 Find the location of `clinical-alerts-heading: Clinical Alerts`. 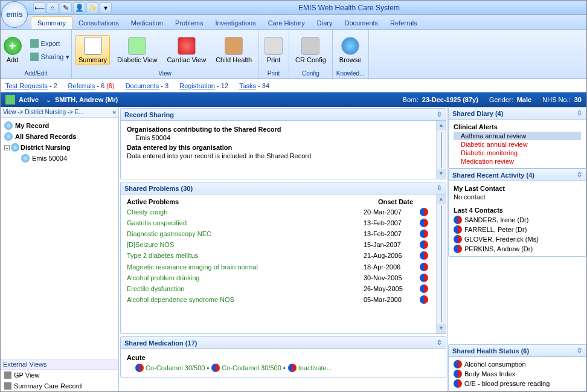

clinical-alerts-heading: Clinical Alerts is located at coordinates (517, 127).